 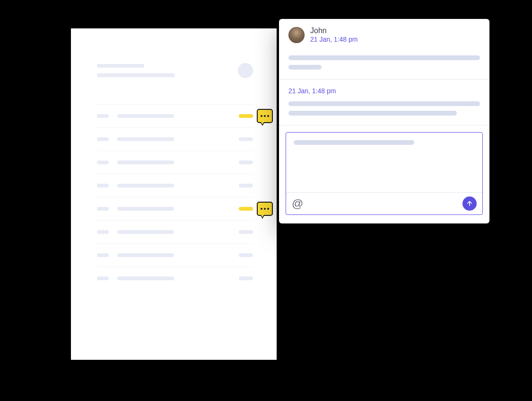 I want to click on reply-section: 21 Jan, 1:48 pm, so click(x=384, y=102).